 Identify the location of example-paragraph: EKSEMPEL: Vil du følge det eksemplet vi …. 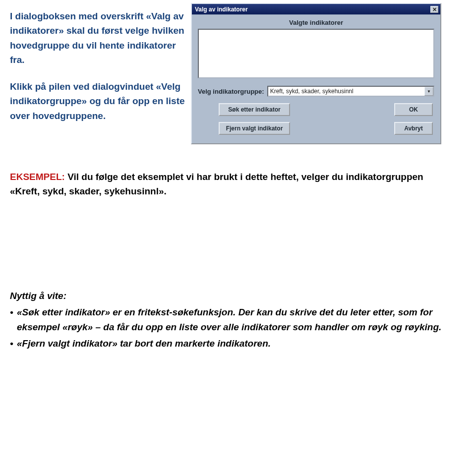
(223, 184).